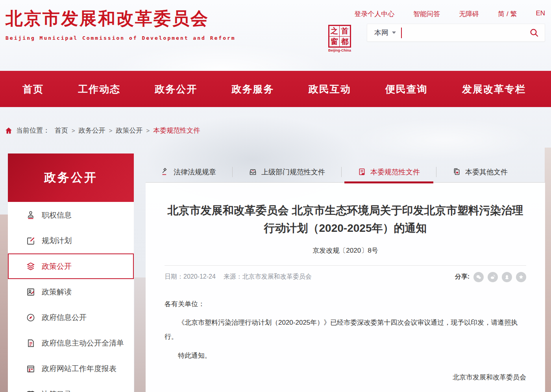  I want to click on sidebar: 政务公开 职权信息 规划计划, so click(71, 273).